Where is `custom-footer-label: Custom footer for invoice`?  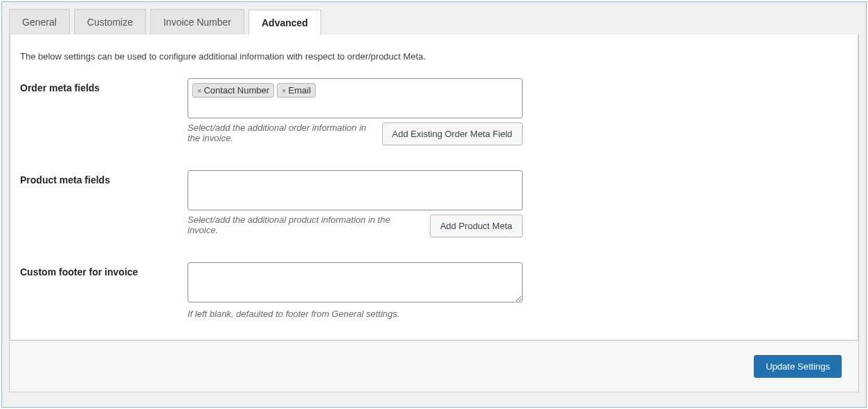
custom-footer-label: Custom footer for invoice is located at coordinates (104, 270).